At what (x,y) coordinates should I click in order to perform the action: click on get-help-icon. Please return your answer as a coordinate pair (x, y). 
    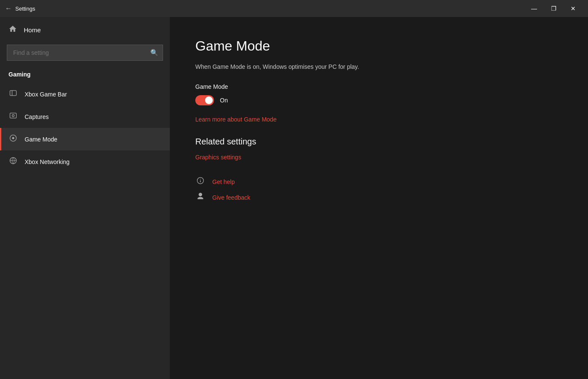
    Looking at the image, I should click on (200, 182).